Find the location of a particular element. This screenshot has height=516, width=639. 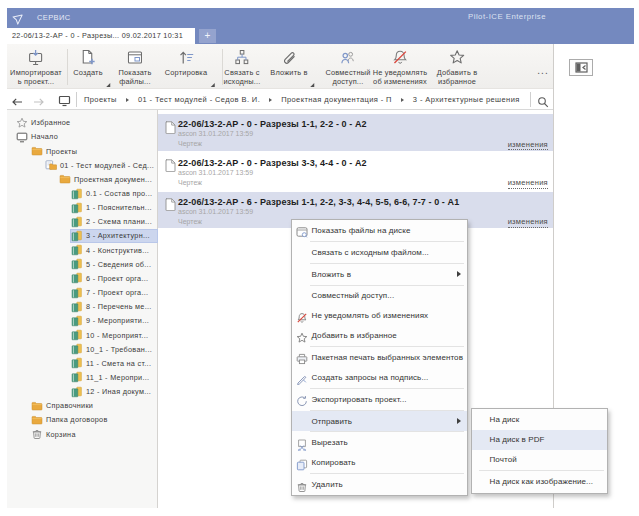

context-menu-item: Пакетная печать выбранных элементов is located at coordinates (380, 358).